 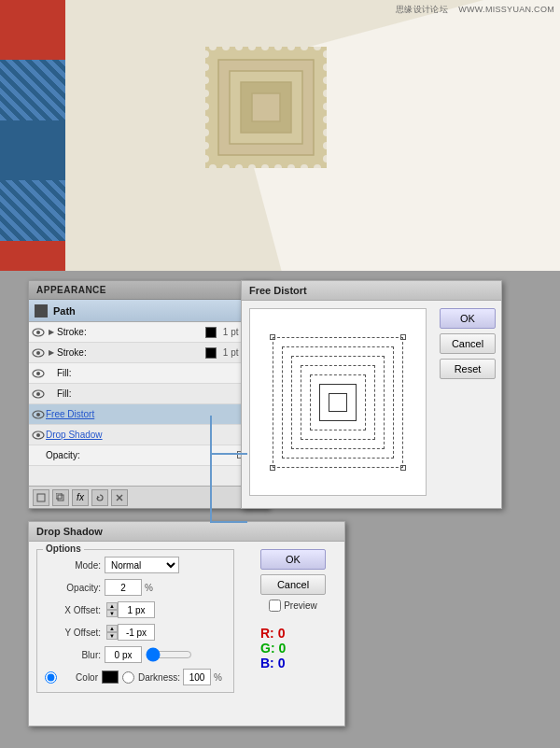 I want to click on y-step-dn: ▼, so click(x=112, y=636).